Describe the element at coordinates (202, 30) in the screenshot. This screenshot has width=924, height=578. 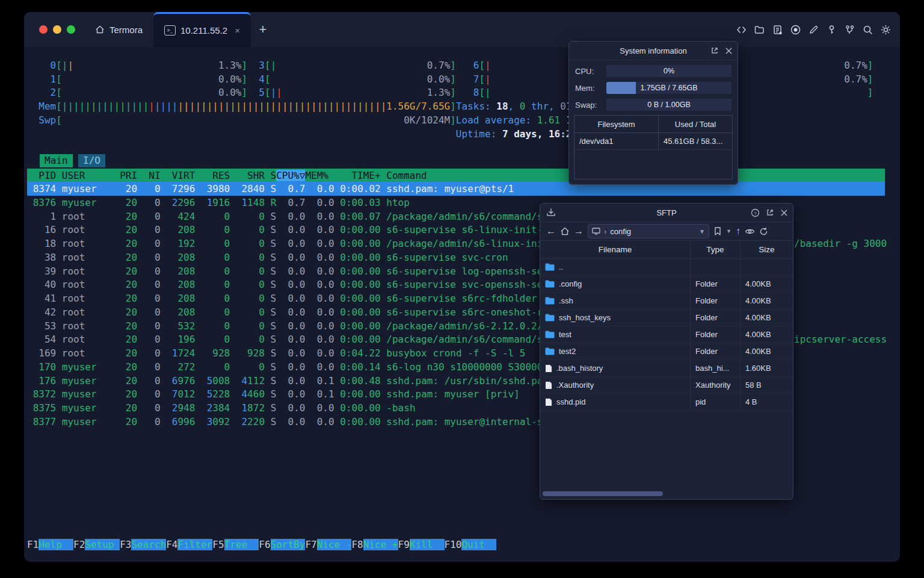
I see `tab-host: >_ 10.211.55.2 ×` at that location.